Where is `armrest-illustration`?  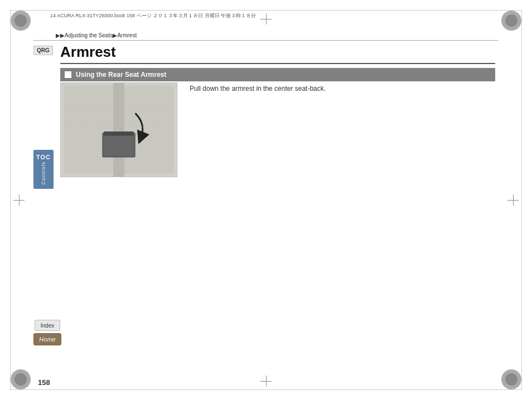
armrest-illustration is located at coordinates (119, 130).